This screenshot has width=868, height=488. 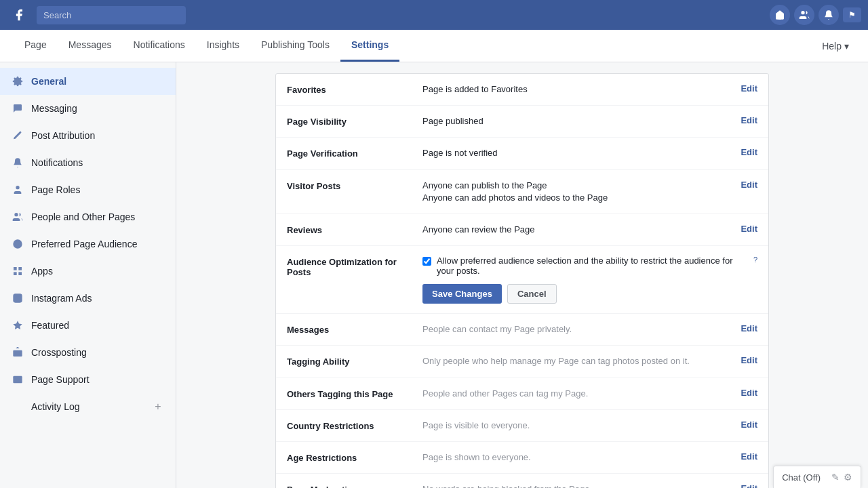 What do you see at coordinates (462, 294) in the screenshot?
I see `save-changes-button: Save Changes` at bounding box center [462, 294].